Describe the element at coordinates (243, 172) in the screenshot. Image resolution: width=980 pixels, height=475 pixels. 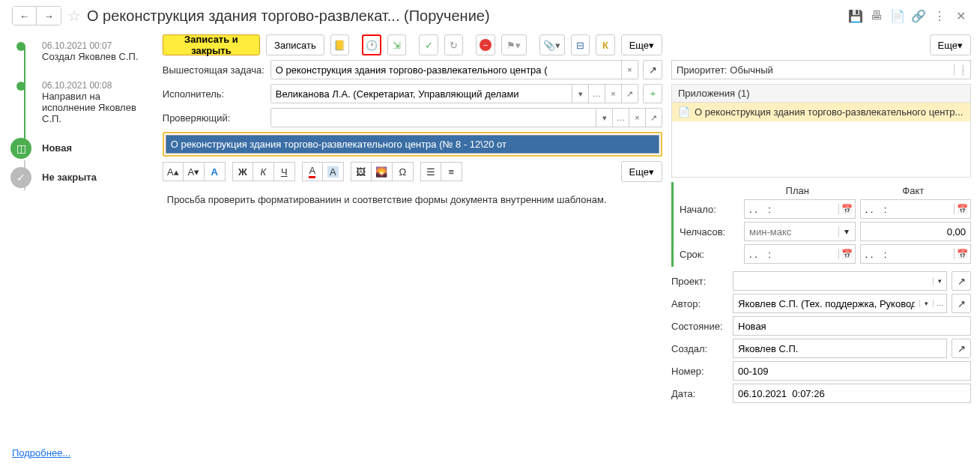
I see `bold-button: Ж` at that location.